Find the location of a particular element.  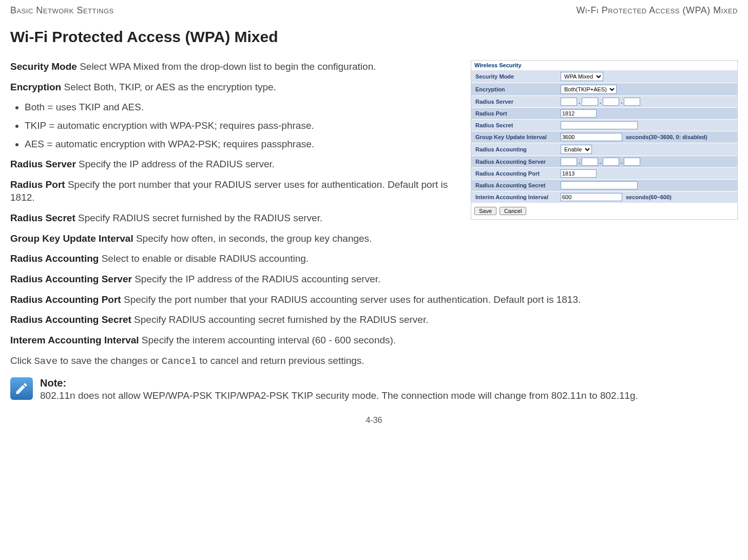

radius-acct-select: Enable is located at coordinates (576, 149).